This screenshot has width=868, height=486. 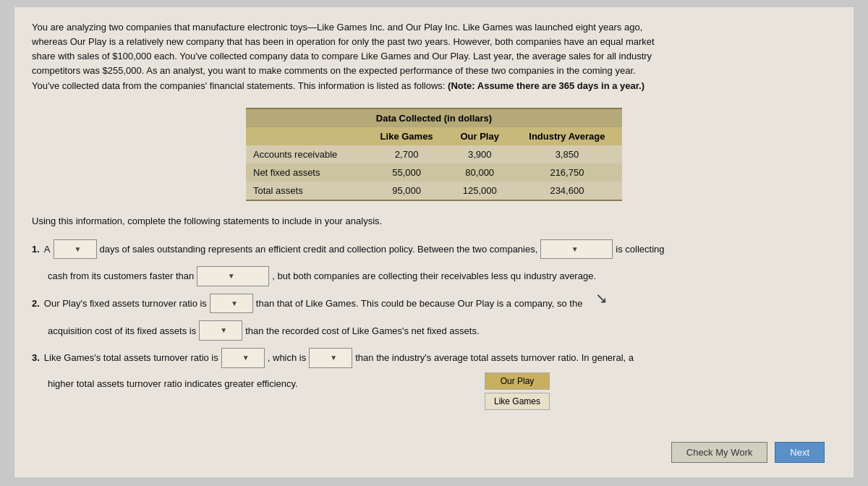 I want to click on s1-text-d: cash from its customers faster than, so click(x=121, y=276).